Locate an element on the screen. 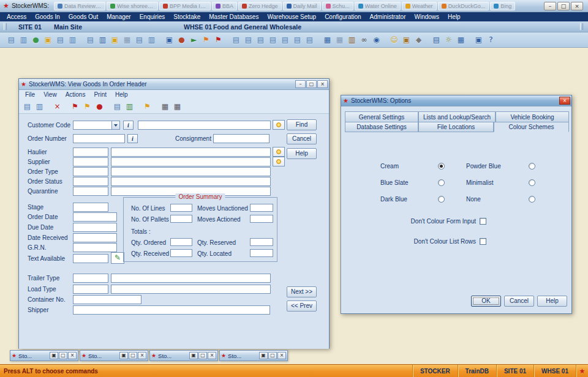 Image resolution: width=588 pixels, height=377 pixels. stage-field is located at coordinates (91, 207).